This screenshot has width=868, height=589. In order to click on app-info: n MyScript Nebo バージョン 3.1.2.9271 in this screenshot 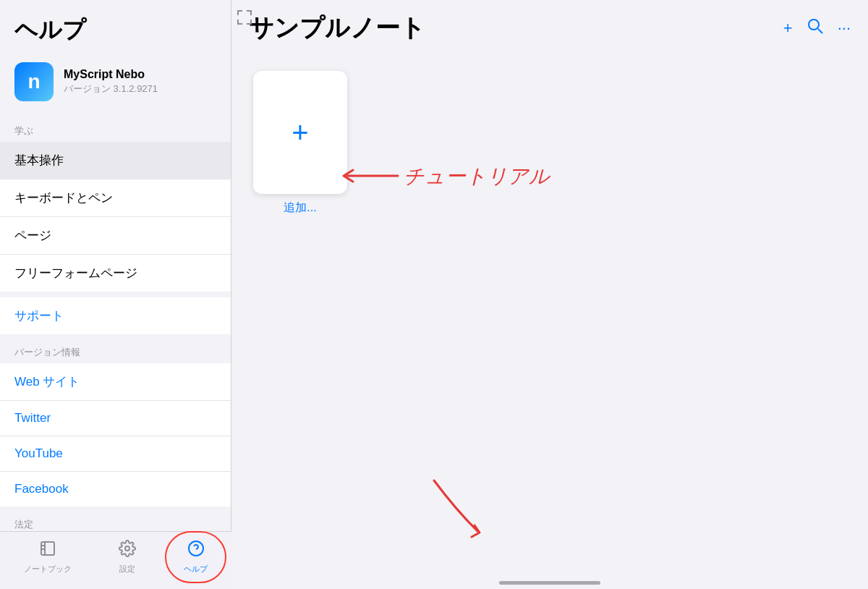, I will do `click(116, 83)`.